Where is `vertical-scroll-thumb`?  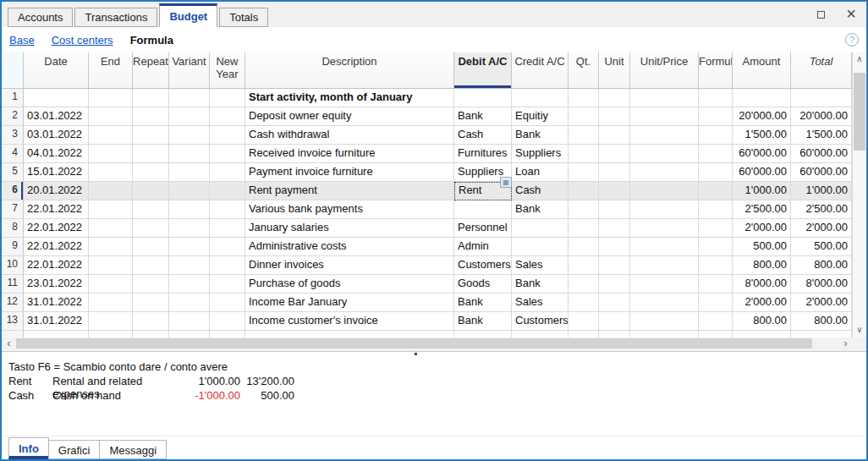
vertical-scroll-thumb is located at coordinates (860, 112).